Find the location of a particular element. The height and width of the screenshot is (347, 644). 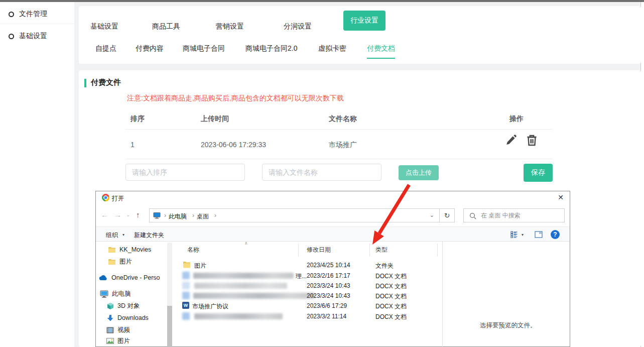

tree-scrollbar-thumb is located at coordinates (170, 326).